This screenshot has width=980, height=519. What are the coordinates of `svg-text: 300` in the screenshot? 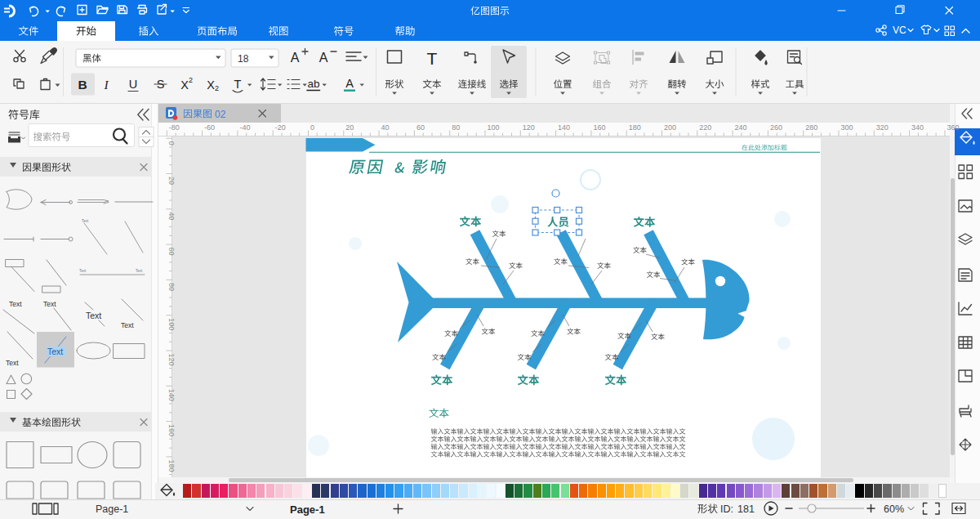 It's located at (848, 128).